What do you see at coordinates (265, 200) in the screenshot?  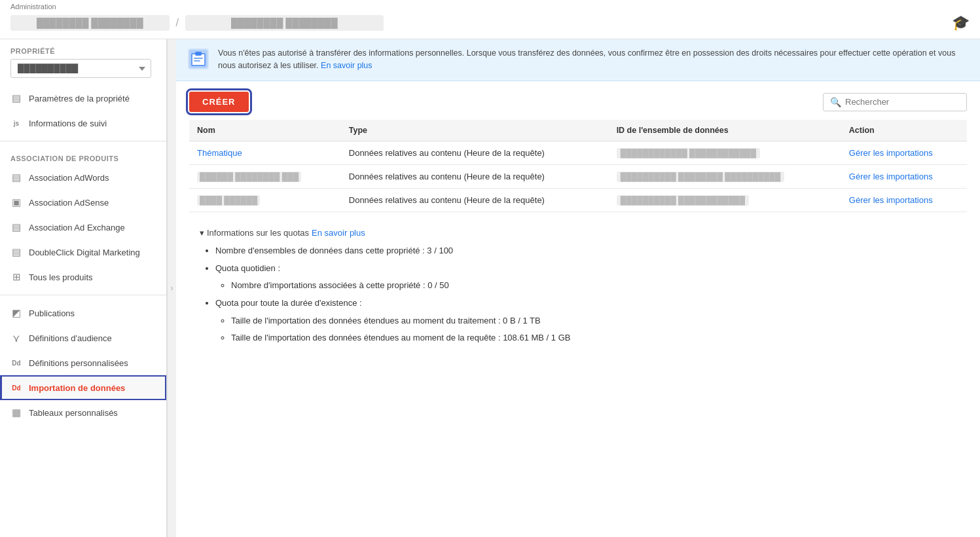 I see `table-cell-name-2: ████ ██████` at bounding box center [265, 200].